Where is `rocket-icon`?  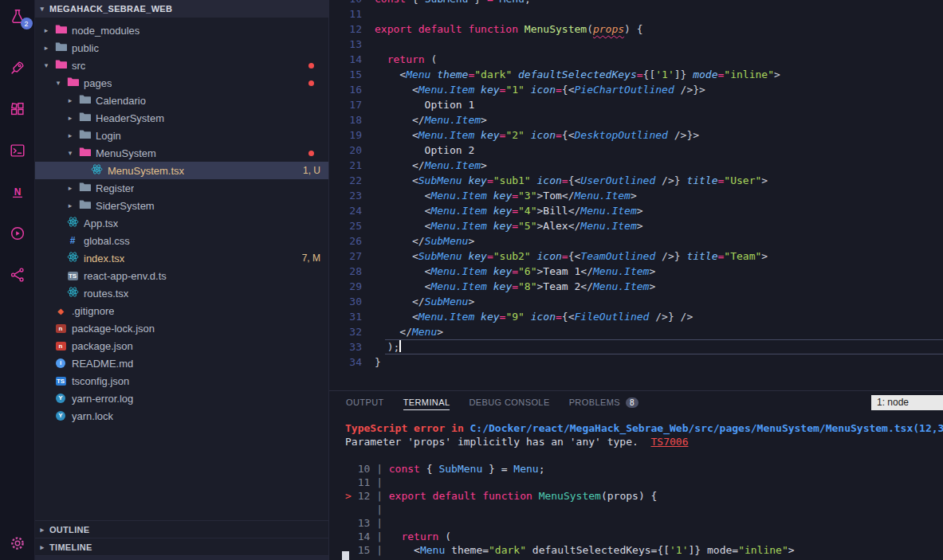
rocket-icon is located at coordinates (18, 68).